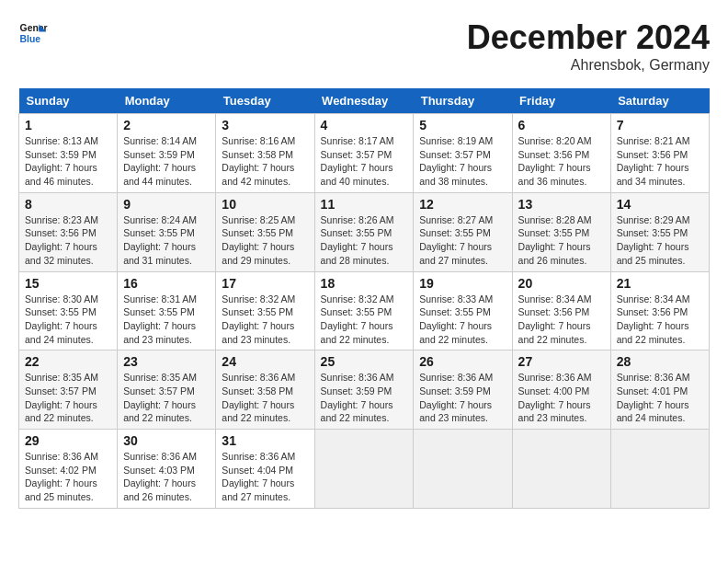 This screenshot has width=728, height=563. What do you see at coordinates (166, 441) in the screenshot?
I see `day-number: 30` at bounding box center [166, 441].